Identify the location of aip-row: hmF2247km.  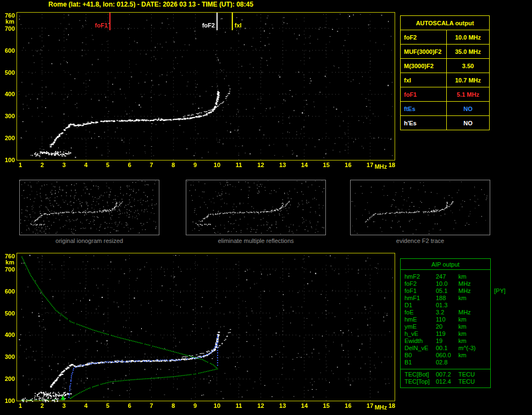
(445, 277).